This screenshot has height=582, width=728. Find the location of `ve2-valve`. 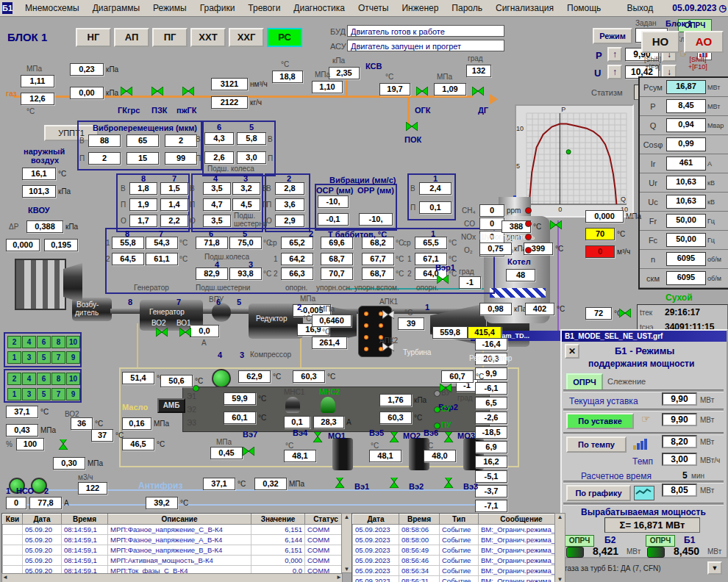

ve2-valve is located at coordinates (394, 484).